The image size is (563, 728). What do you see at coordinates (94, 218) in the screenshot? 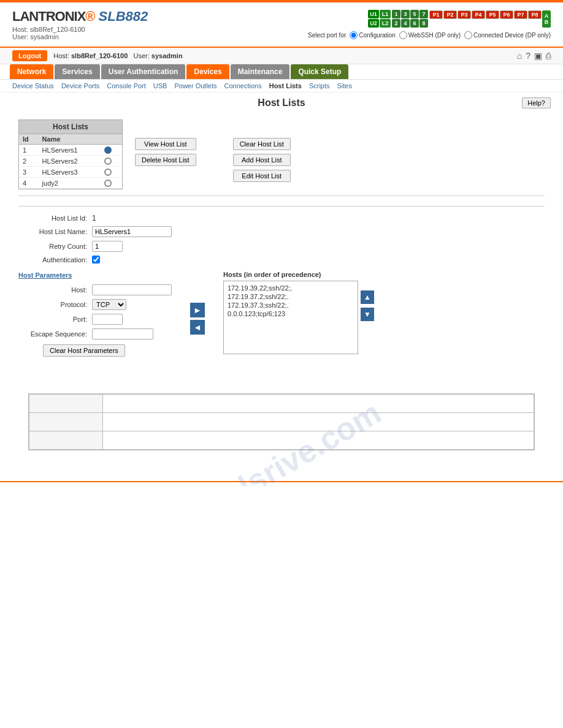
I see `host-list-id-value: 1` at bounding box center [94, 218].